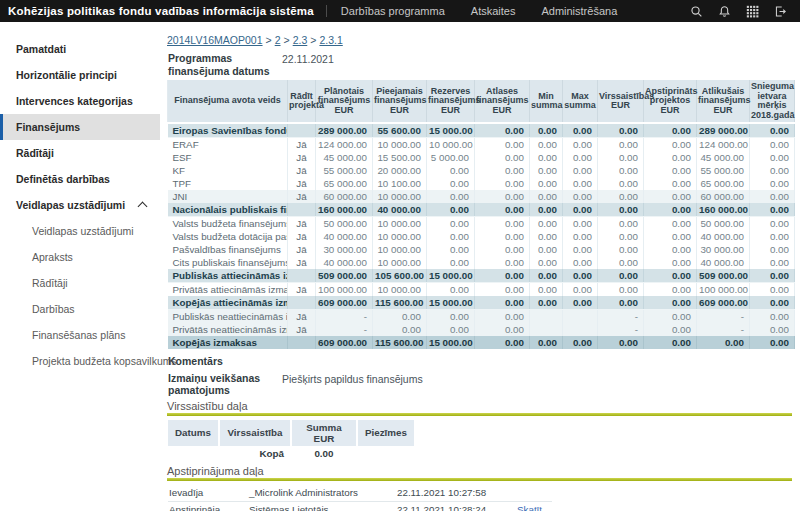  I want to click on amount-cell, so click(580, 330).